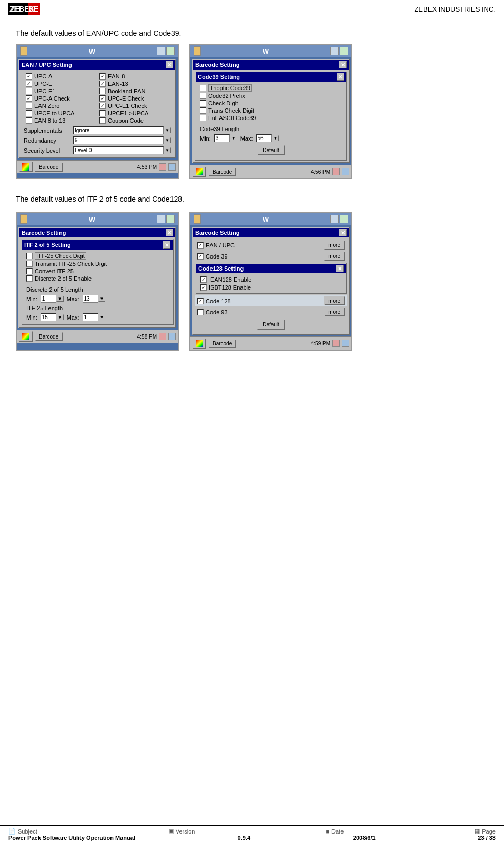  What do you see at coordinates (340, 269) in the screenshot?
I see `code128-close-btn: ✕` at bounding box center [340, 269].